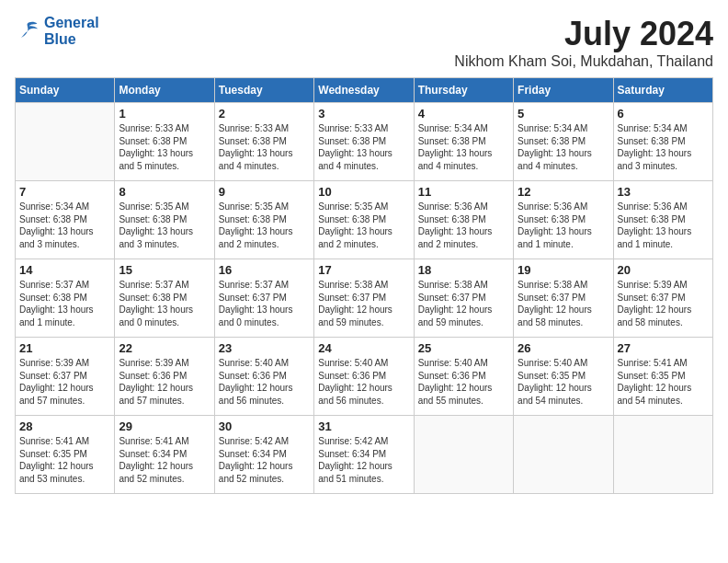 Image resolution: width=728 pixels, height=563 pixels. Describe the element at coordinates (164, 225) in the screenshot. I see `day-info: Sunrise: 5:35 AMSunset: 6:38 PMDaylight:…` at that location.